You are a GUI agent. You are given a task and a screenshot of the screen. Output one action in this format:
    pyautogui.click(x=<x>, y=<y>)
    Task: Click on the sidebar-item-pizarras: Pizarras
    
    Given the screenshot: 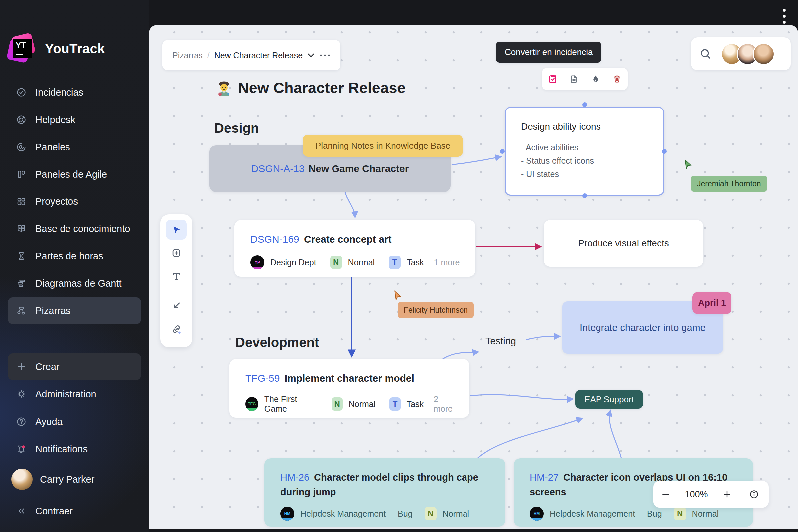 What is the action you would take?
    pyautogui.click(x=75, y=311)
    